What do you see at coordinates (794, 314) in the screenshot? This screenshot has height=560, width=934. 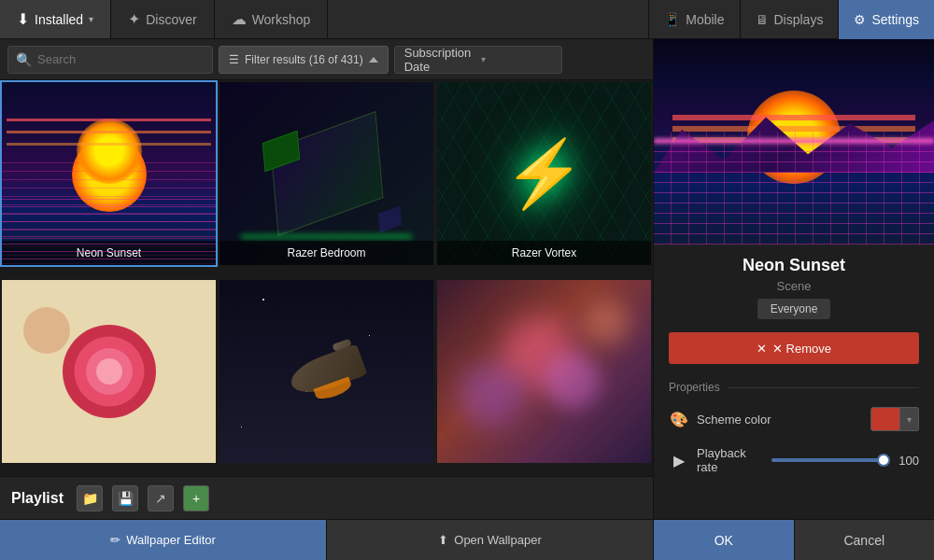 I see `audience-section: Everyone` at bounding box center [794, 314].